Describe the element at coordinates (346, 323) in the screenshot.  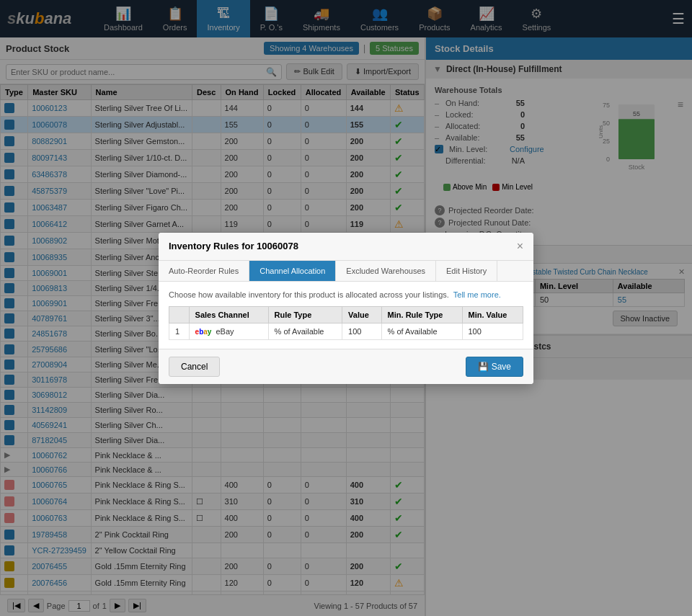
I see `modal-channel-table: Sales ChannelRule TypeValueMin. Rule Typ…` at that location.